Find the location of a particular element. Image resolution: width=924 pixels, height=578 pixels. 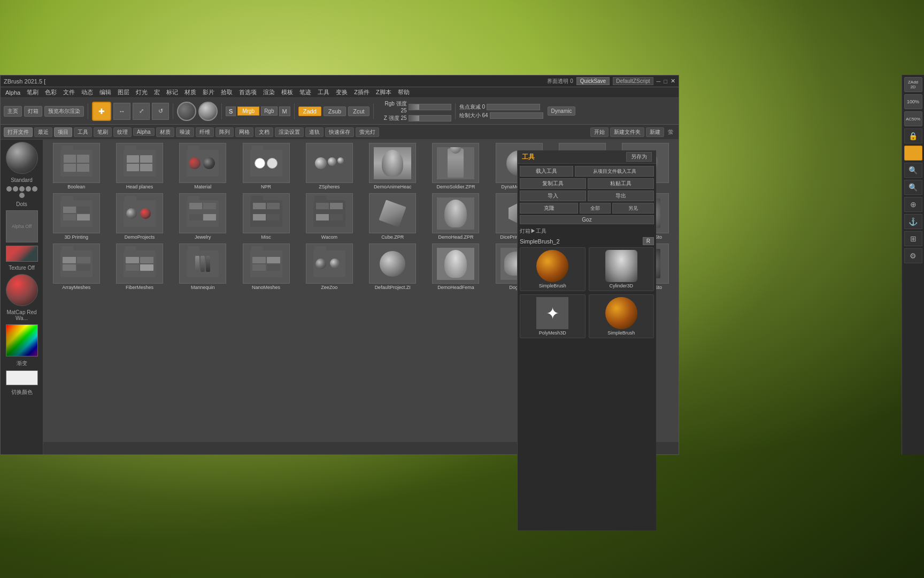

project-item-fibermeshes: FiberMeshes is located at coordinates (139, 267).